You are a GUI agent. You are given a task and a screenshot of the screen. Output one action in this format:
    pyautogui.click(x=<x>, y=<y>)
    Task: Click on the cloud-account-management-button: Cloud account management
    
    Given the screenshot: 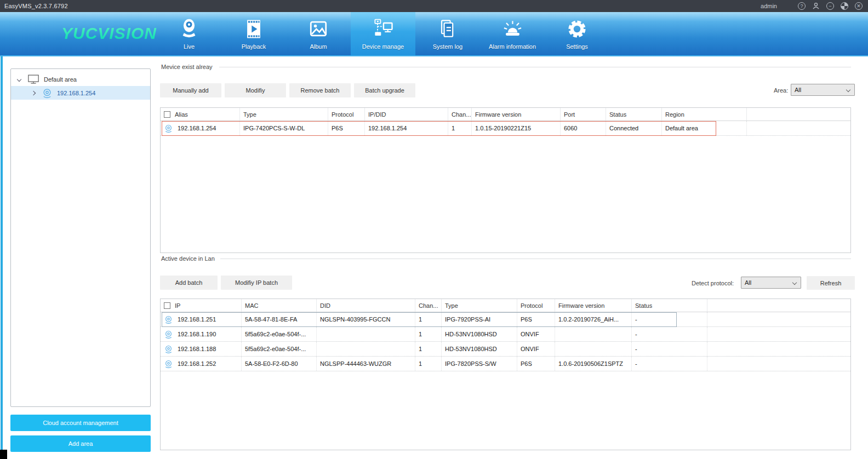 What is the action you would take?
    pyautogui.click(x=81, y=423)
    